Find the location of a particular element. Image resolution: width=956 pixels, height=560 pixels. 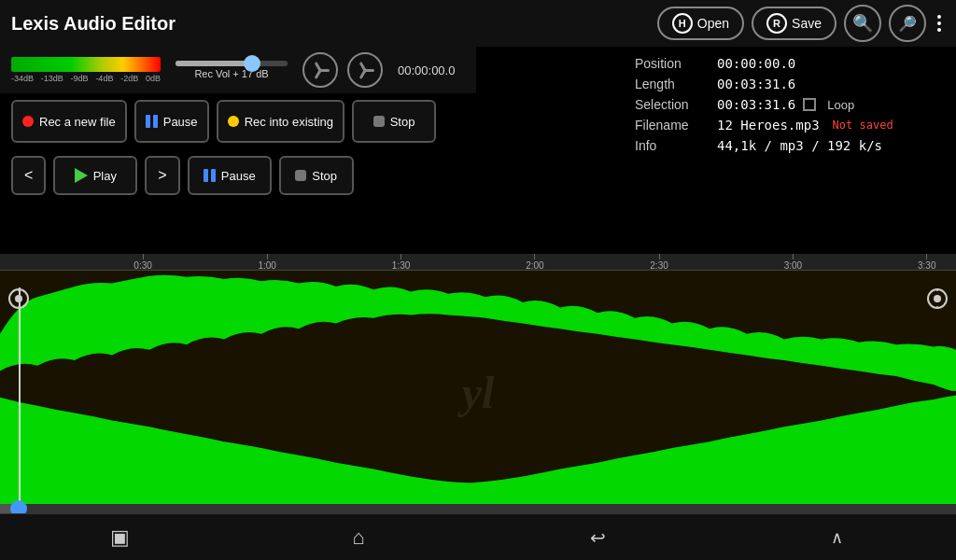

ruler-mark: 1:00 is located at coordinates (267, 262).